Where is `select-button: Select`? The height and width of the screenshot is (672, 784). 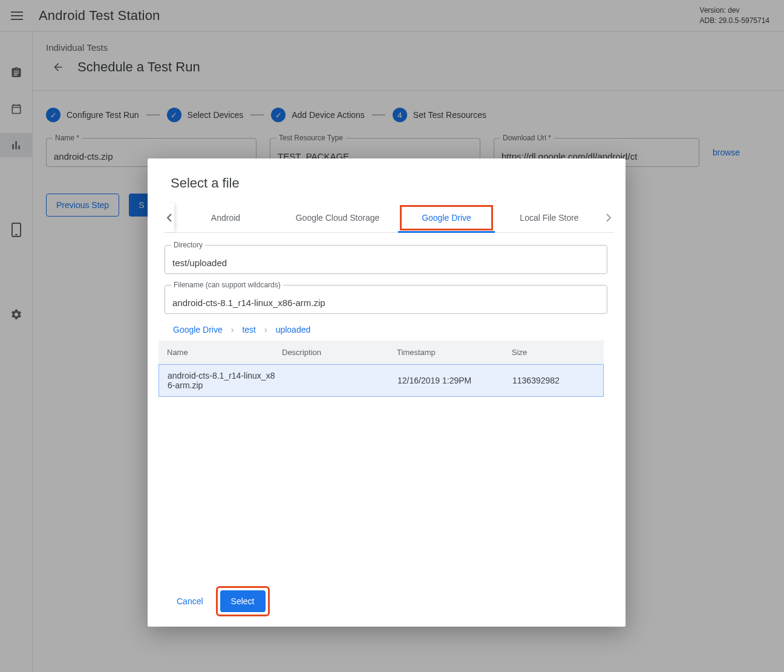 select-button: Select is located at coordinates (243, 601).